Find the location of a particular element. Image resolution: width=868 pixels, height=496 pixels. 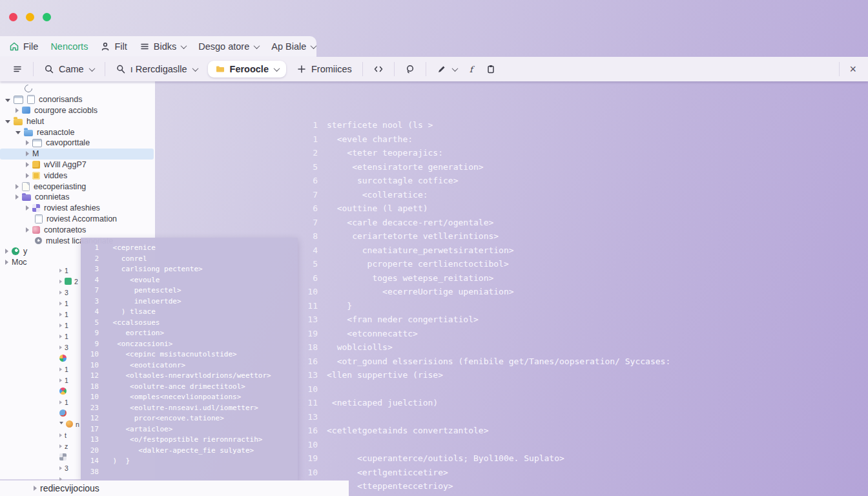

menu-item-filt: Filt is located at coordinates (114, 46).